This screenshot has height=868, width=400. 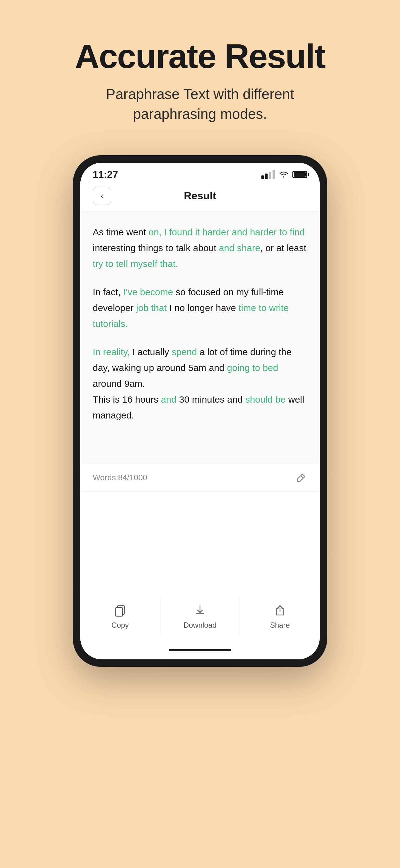 I want to click on download-button: Download, so click(x=200, y=616).